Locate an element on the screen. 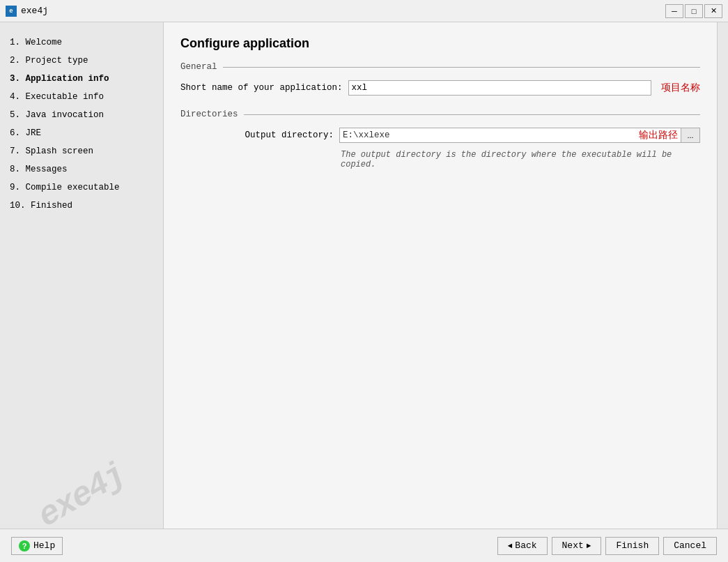 Image resolution: width=728 pixels, height=562 pixels. bottom-bar: ? Help ◄ Back Next ► Finish Cancel is located at coordinates (364, 545).